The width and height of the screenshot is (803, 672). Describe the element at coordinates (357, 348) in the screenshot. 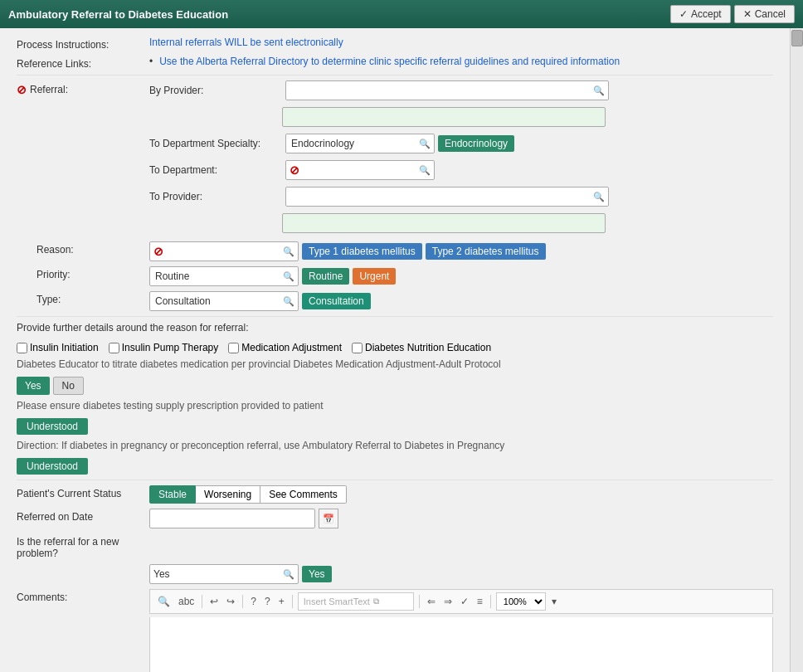

I see `checkbox-diabetes-nutrition-input` at that location.